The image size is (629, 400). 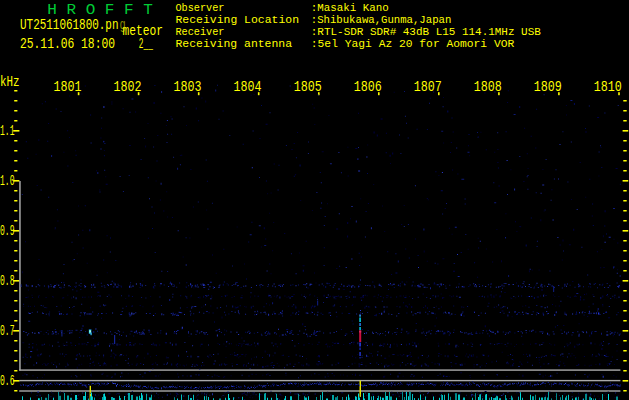 What do you see at coordinates (7, 281) in the screenshot?
I see `svg-text: 0.8` at bounding box center [7, 281].